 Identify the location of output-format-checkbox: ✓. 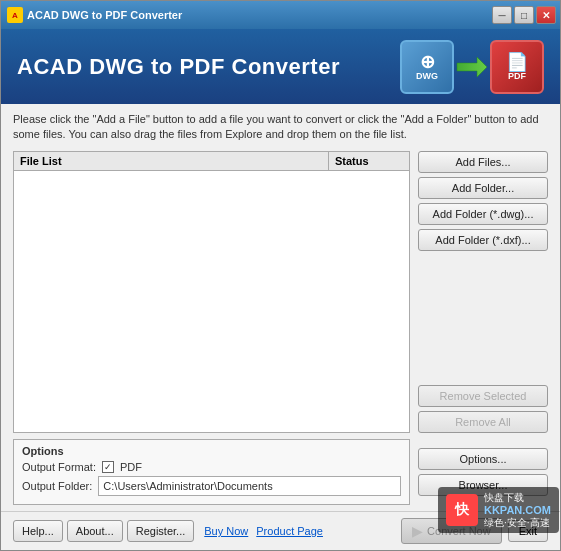
(108, 467).